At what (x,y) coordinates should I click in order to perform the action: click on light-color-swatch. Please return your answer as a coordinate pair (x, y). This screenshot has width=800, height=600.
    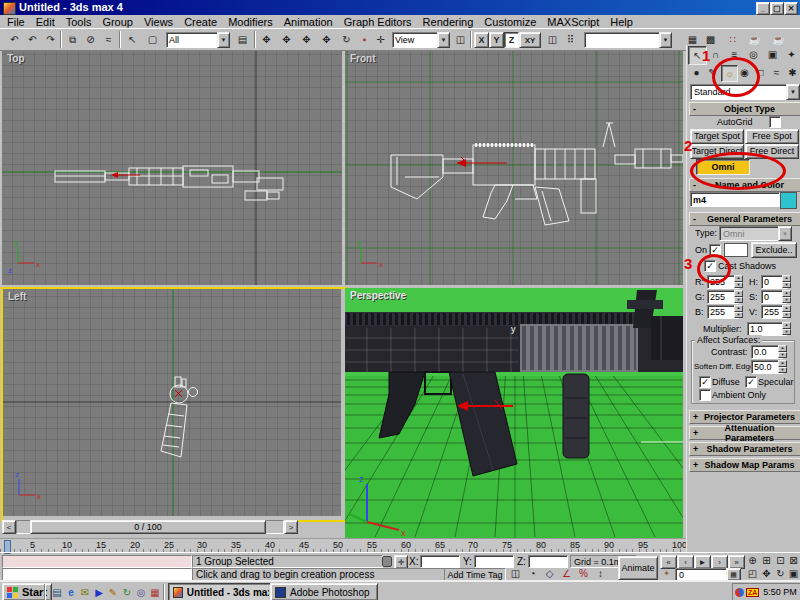
    Looking at the image, I should click on (736, 250).